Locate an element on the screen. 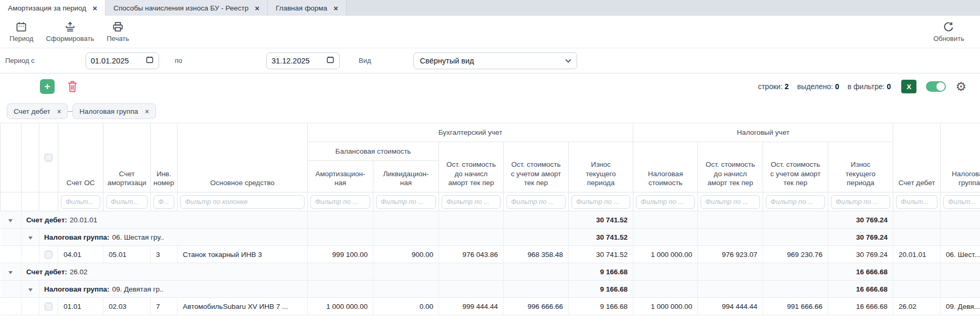 Image resolution: width=980 pixels, height=322 pixels. grid-stats: строки: 2 выделено: 0 в фильтре: 0 X is located at coordinates (858, 87).